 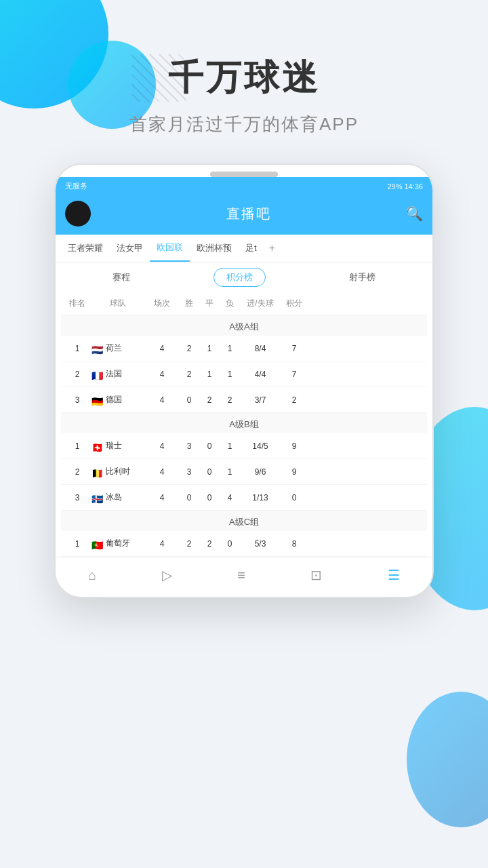 I want to click on nav-tabs: 王者荣耀 法女甲 欧国联 欧洲杯预 足t +, so click(x=244, y=248).